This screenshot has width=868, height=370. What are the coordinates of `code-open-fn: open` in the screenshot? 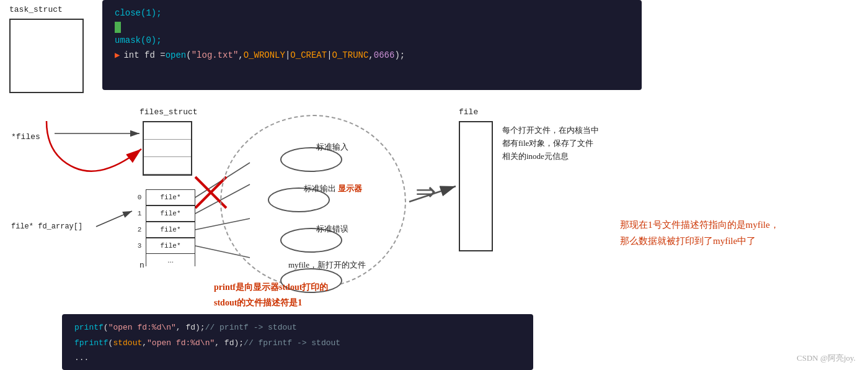 It's located at (176, 56).